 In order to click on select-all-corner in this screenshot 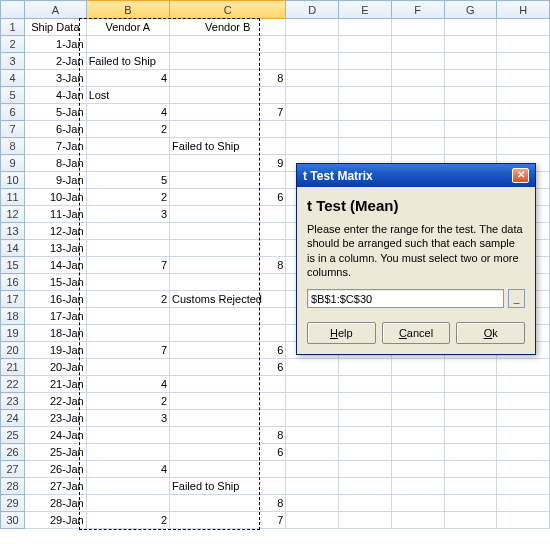, I will do `click(13, 10)`.